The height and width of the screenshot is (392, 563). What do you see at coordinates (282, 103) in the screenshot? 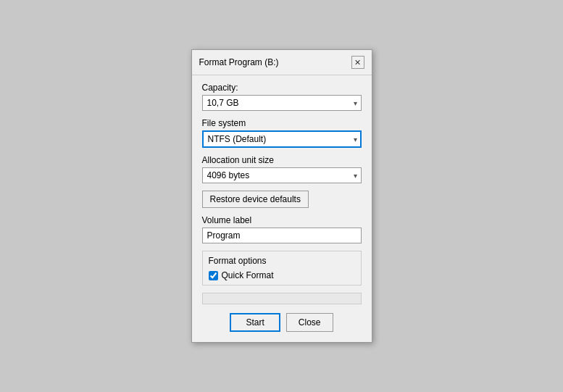
I see `capacity-dropdown: 10,7 GB` at bounding box center [282, 103].